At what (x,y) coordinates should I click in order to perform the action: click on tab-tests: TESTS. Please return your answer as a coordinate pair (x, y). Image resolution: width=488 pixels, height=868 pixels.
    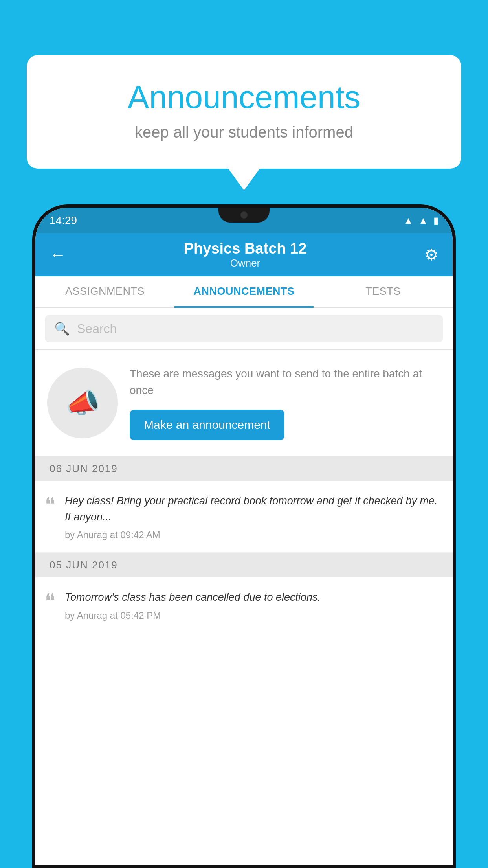
    Looking at the image, I should click on (383, 292).